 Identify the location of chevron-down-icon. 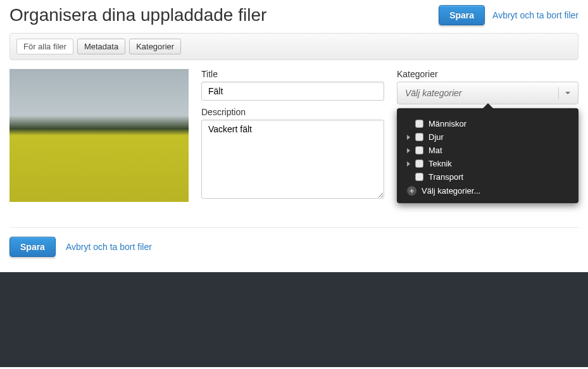
(565, 93).